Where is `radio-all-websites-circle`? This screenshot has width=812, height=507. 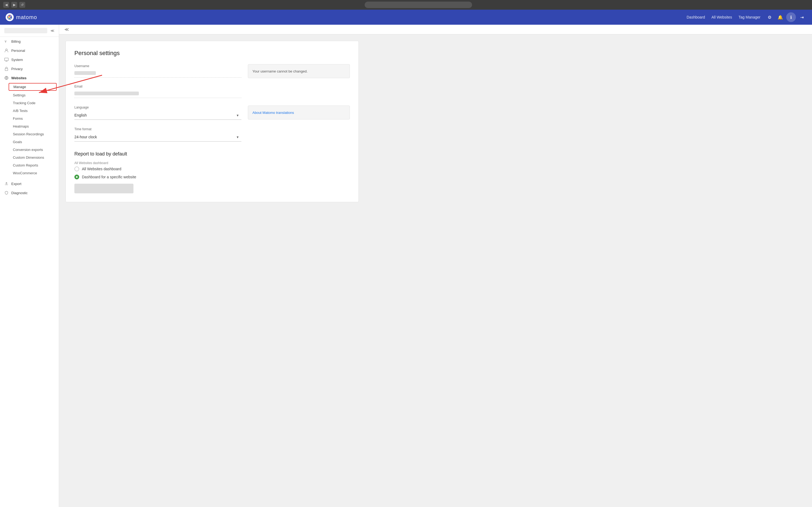
radio-all-websites-circle is located at coordinates (77, 169).